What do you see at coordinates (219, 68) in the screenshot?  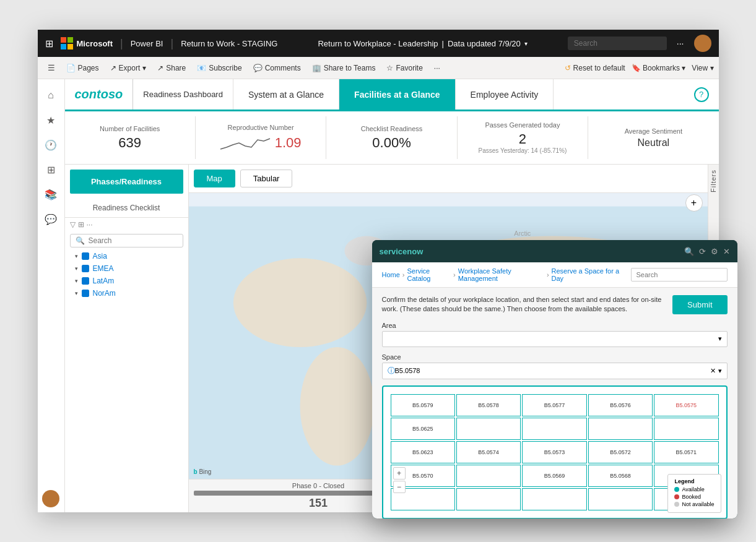 I see `subscribe-button: 📧 Subscribe` at bounding box center [219, 68].